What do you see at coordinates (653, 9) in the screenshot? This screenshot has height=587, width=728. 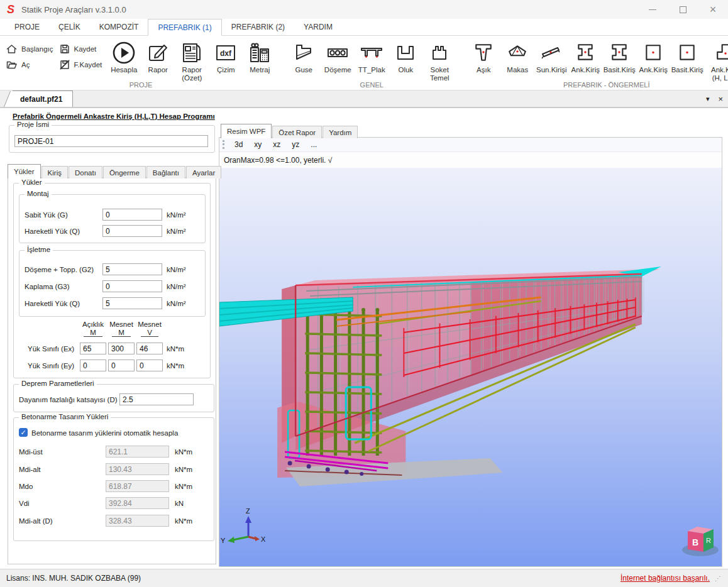 I see `minimize-button` at bounding box center [653, 9].